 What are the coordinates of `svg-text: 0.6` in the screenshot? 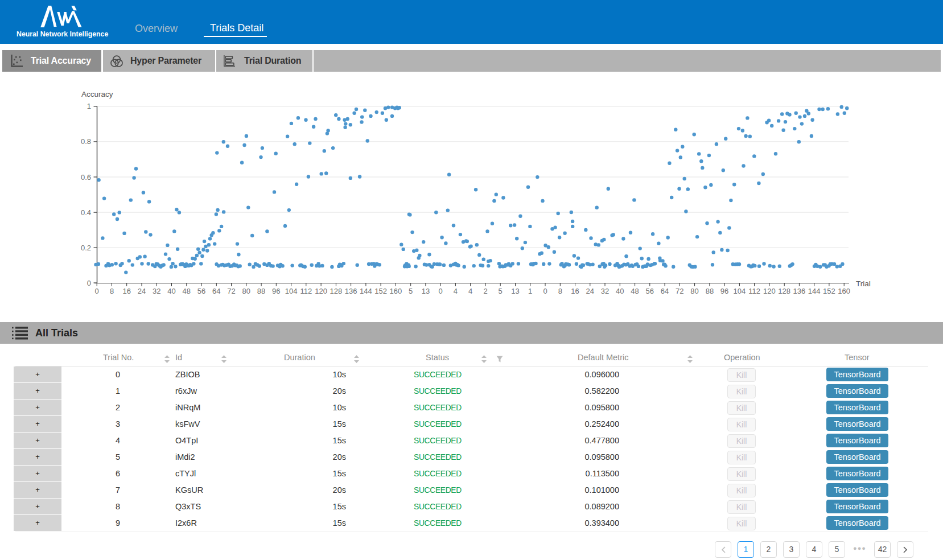 It's located at (86, 178).